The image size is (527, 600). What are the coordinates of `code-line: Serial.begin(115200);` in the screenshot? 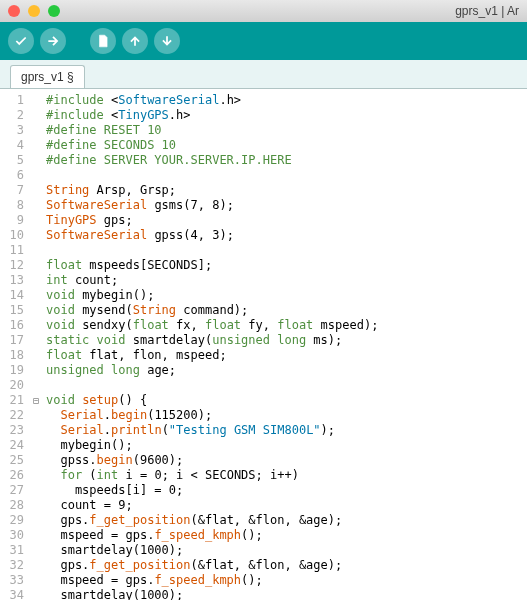 It's located at (286, 416).